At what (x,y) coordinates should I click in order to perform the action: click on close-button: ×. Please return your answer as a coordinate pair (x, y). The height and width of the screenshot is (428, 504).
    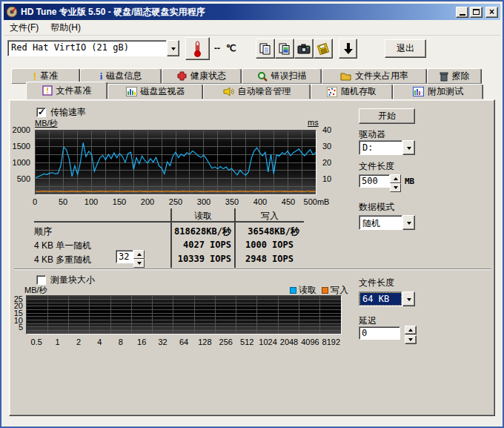
    Looking at the image, I should click on (492, 12).